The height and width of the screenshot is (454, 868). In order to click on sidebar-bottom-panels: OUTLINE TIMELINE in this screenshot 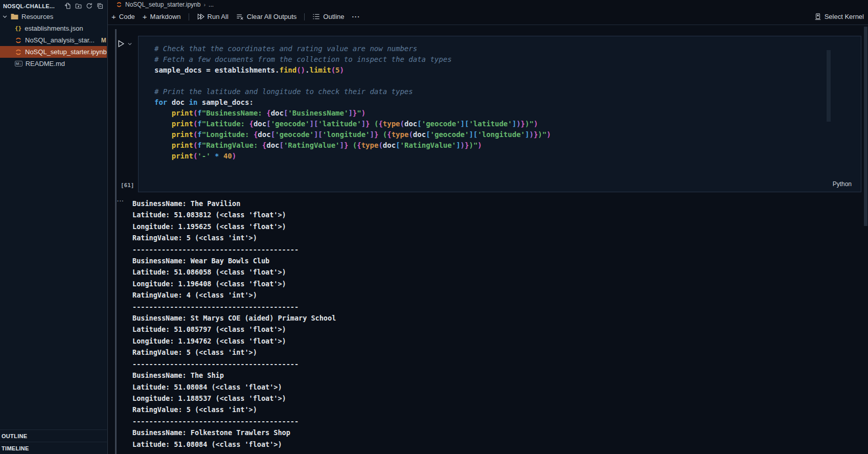, I will do `click(53, 442)`.